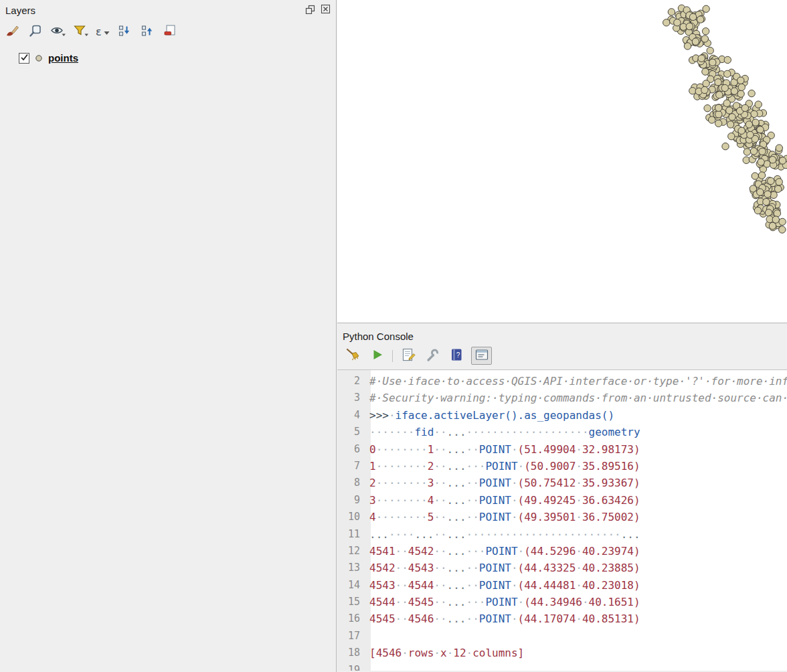 This screenshot has width=787, height=672. I want to click on console-line: 17, so click(562, 636).